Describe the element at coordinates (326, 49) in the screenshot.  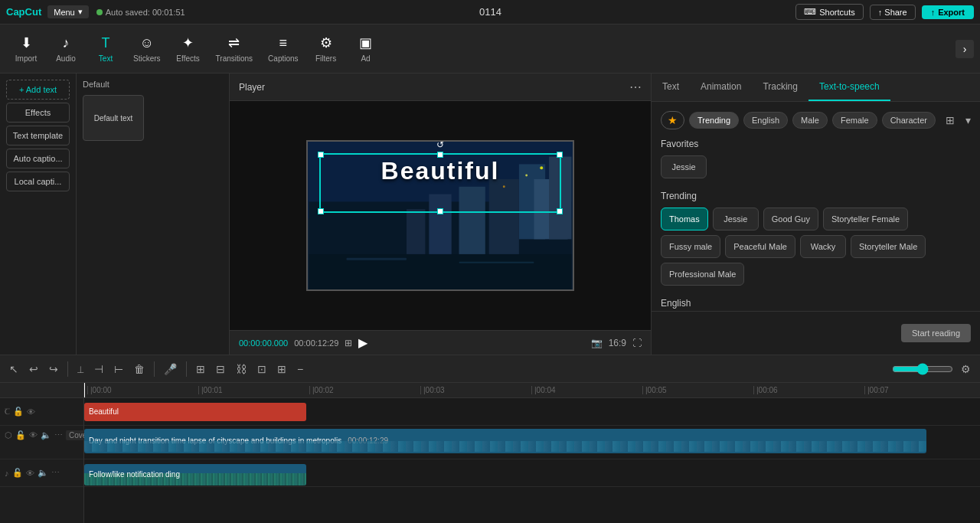
I see `tool-filters: ⚙ Filters` at that location.